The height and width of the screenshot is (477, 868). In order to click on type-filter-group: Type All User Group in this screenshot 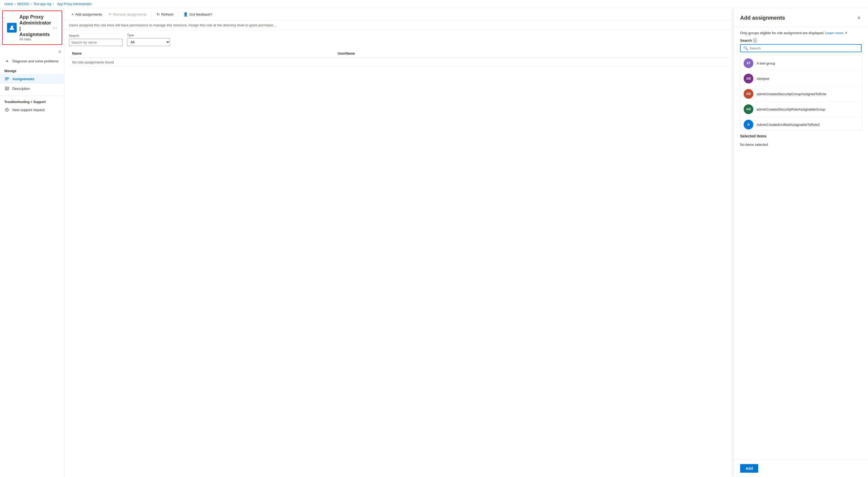, I will do `click(149, 40)`.